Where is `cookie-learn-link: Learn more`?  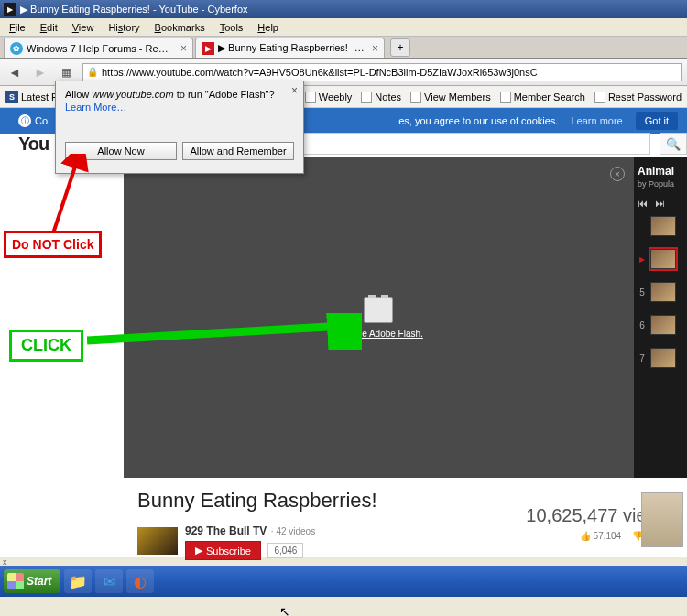 cookie-learn-link: Learn more is located at coordinates (596, 121).